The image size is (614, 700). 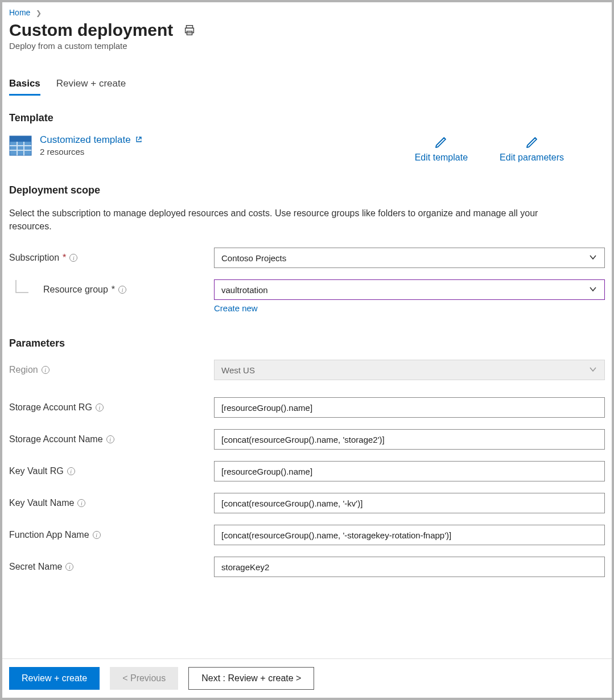 I want to click on region-select: West US, so click(x=410, y=370).